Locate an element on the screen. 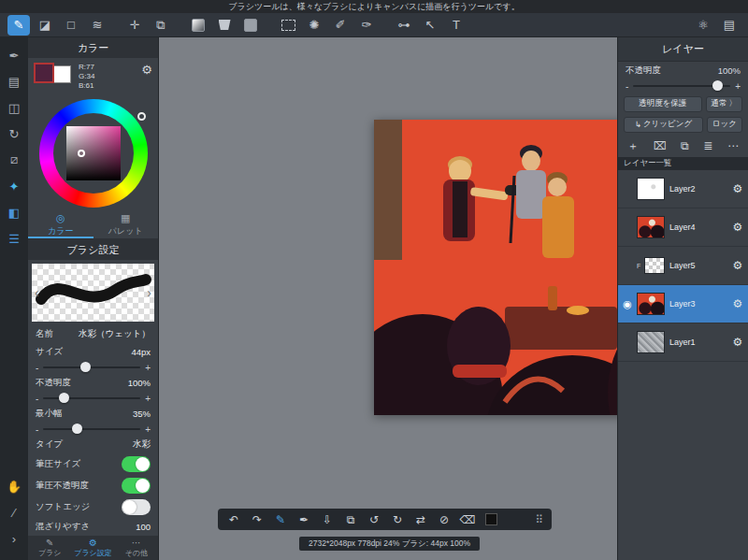 This screenshot has height=560, width=748. layer-row: F Layer5 ⚙ is located at coordinates (683, 266).